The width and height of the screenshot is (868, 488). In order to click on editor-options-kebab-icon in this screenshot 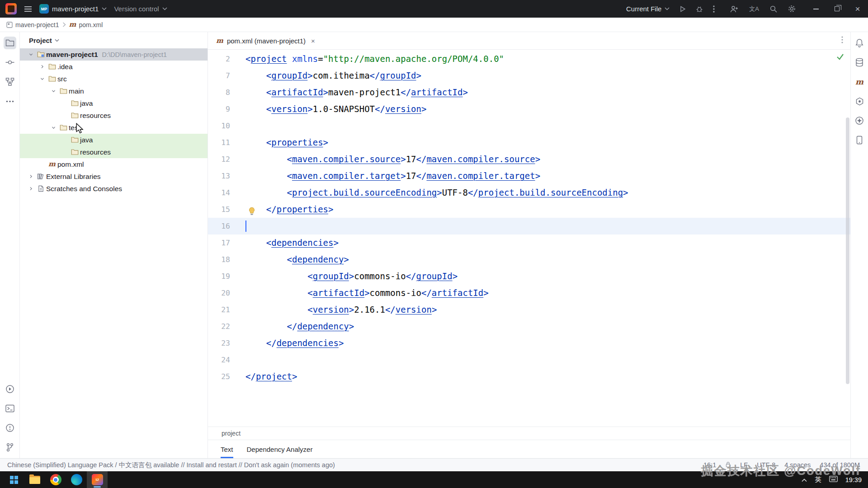, I will do `click(842, 41)`.